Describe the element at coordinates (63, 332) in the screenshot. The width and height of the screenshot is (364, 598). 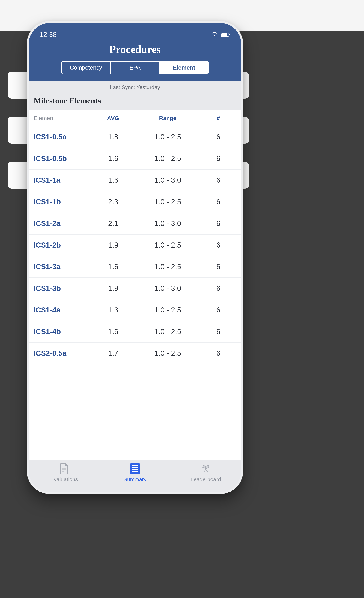
I see `cell-element: ICS1-4b` at that location.